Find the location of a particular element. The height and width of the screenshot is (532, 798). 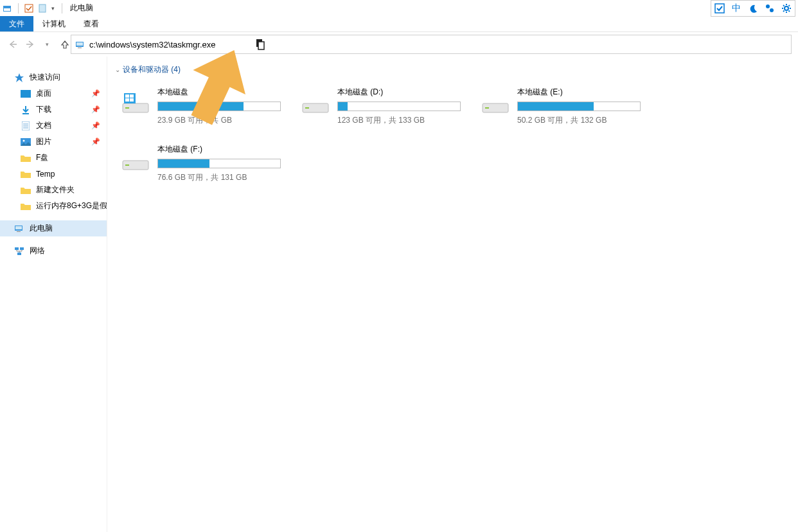

qat-properties-icon is located at coordinates (29, 8).